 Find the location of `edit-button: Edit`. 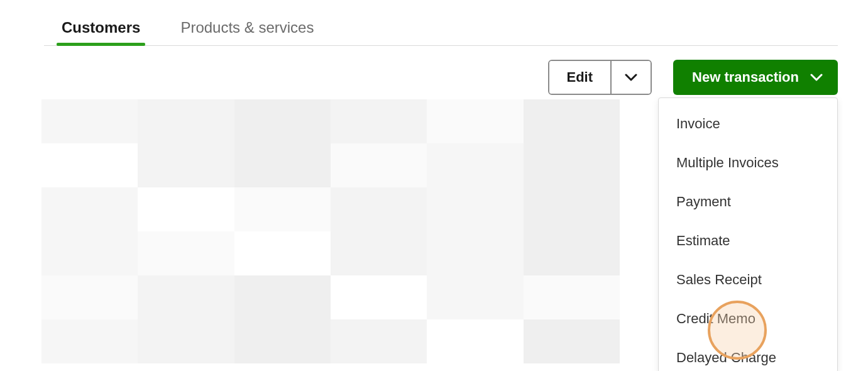

edit-button: Edit is located at coordinates (580, 77).